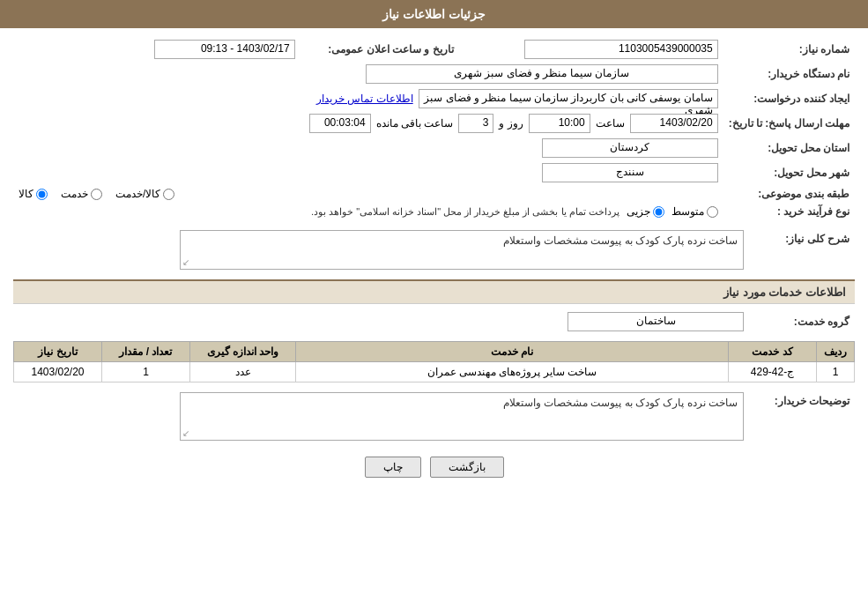 Image resolution: width=868 pixels, height=609 pixels. I want to click on cell-service_code: ج-42-429, so click(773, 372).